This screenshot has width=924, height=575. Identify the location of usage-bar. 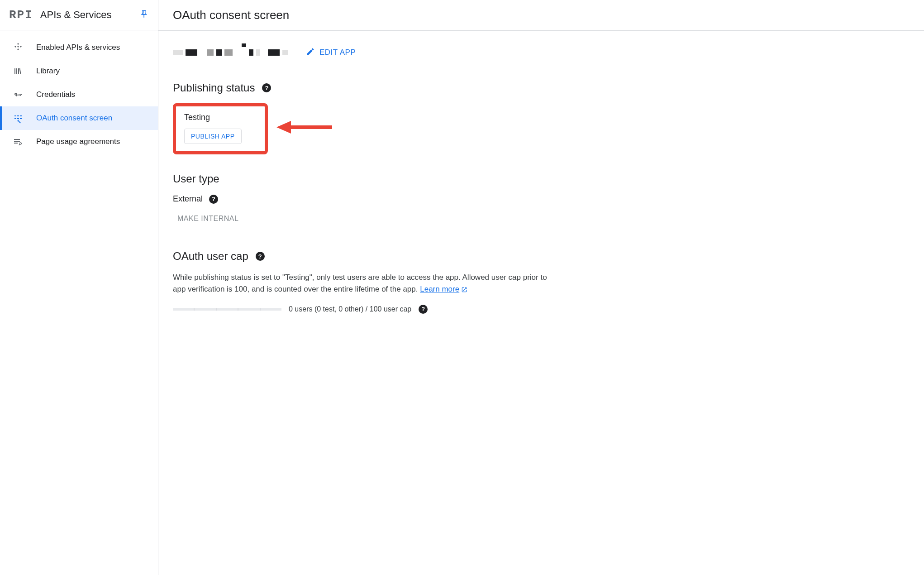
(227, 309).